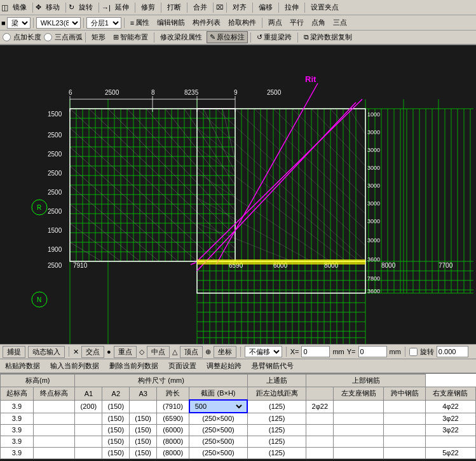 The width and height of the screenshot is (476, 461). What do you see at coordinates (99, 37) in the screenshot?
I see `rect-button: 矩形` at bounding box center [99, 37].